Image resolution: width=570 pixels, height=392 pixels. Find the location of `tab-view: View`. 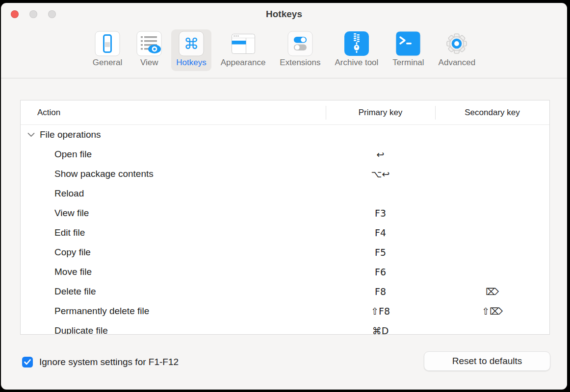

tab-view: View is located at coordinates (149, 50).